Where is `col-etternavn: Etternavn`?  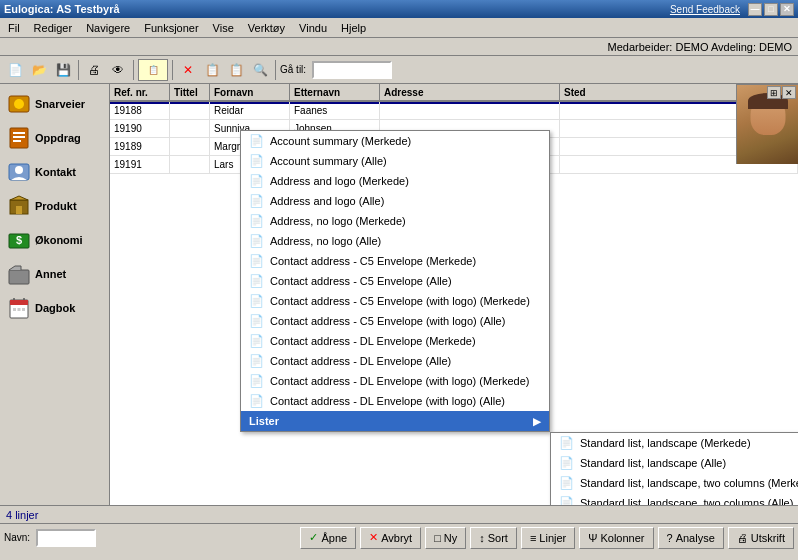 col-etternavn: Etternavn is located at coordinates (335, 92).